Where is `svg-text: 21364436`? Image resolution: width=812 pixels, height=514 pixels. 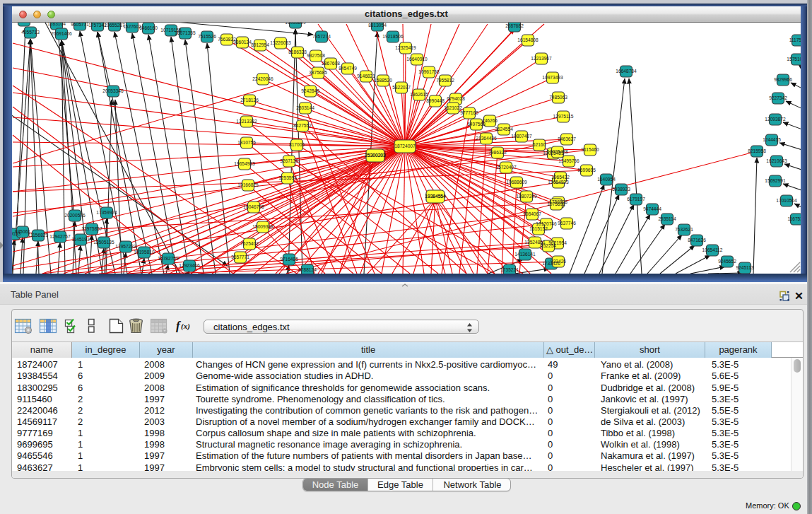
svg-text: 21364436 is located at coordinates (486, 139).